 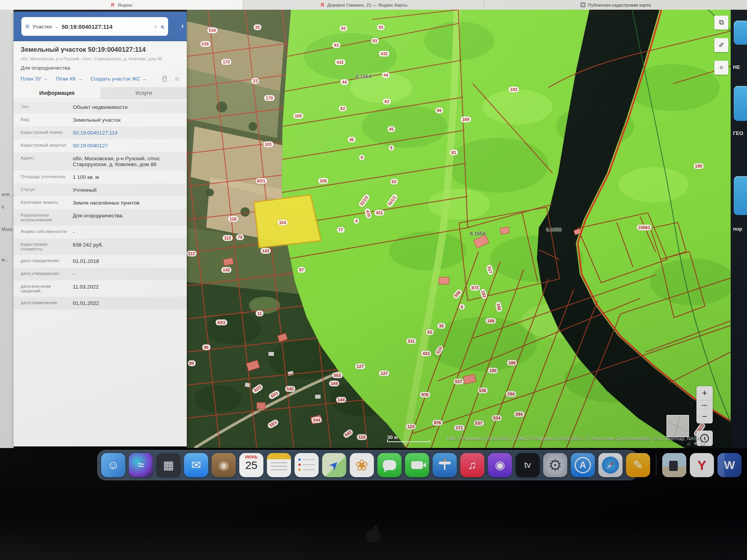 I want to click on apple-tv-icon: tv, so click(x=528, y=465).